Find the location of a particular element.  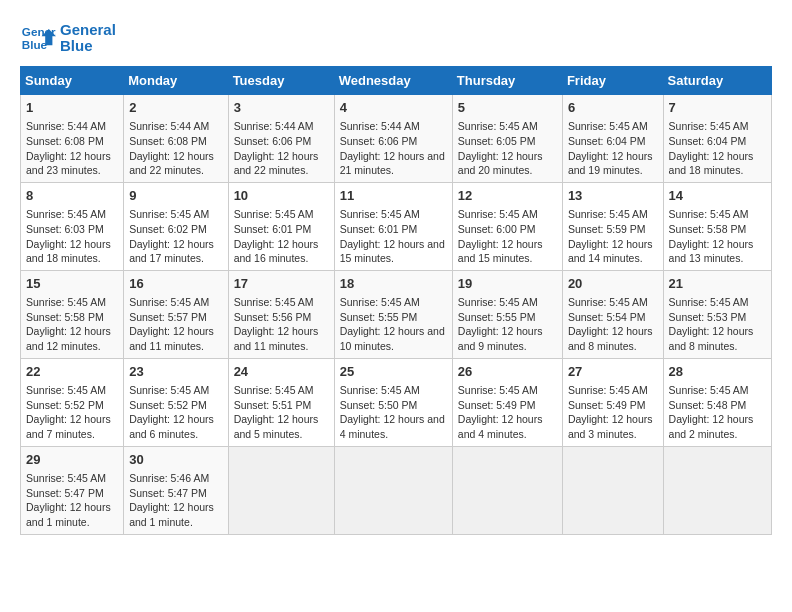

daylight-text: Daylight: 12 hours and 15 minutes. is located at coordinates (392, 252).